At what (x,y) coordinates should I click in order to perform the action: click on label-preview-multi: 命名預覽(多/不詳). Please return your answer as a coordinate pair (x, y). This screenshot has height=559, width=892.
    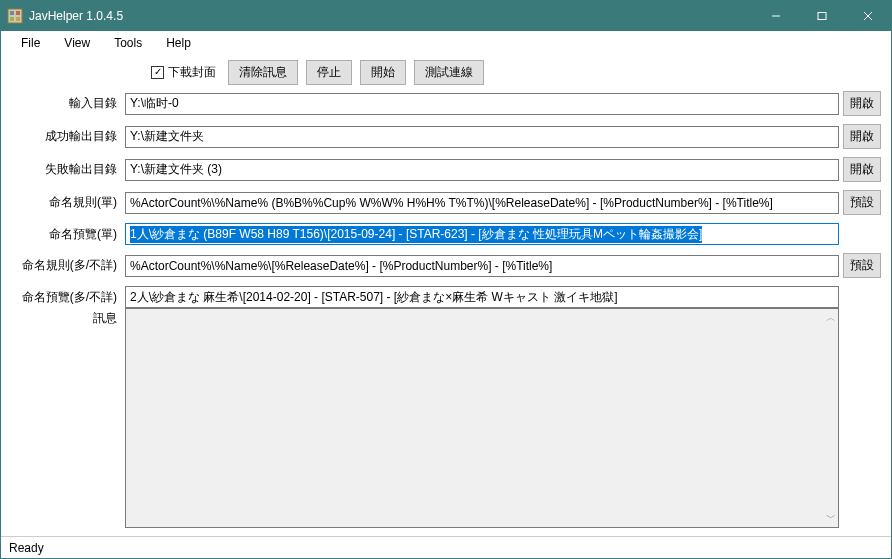
    Looking at the image, I should click on (66, 298).